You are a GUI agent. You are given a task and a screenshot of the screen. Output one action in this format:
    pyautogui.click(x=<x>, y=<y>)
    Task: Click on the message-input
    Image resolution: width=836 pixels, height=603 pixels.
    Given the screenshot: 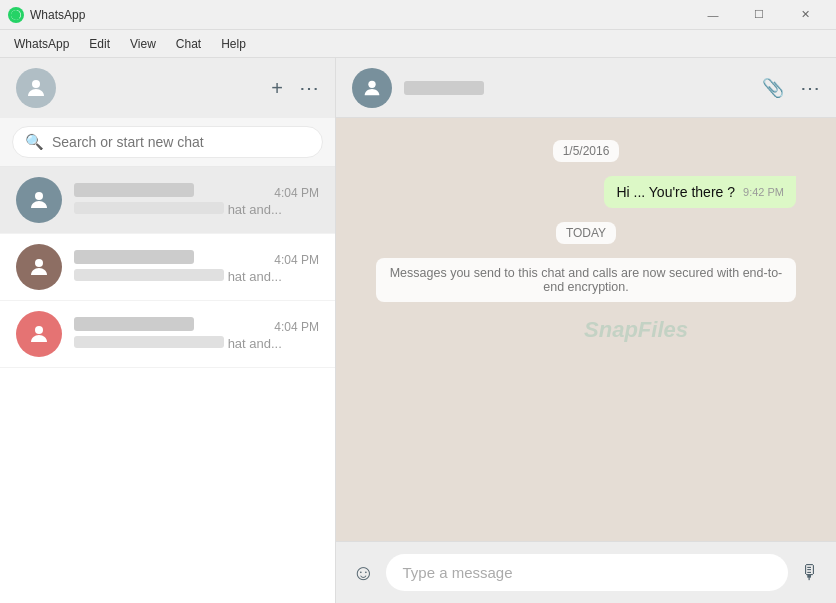 What is the action you would take?
    pyautogui.click(x=587, y=572)
    